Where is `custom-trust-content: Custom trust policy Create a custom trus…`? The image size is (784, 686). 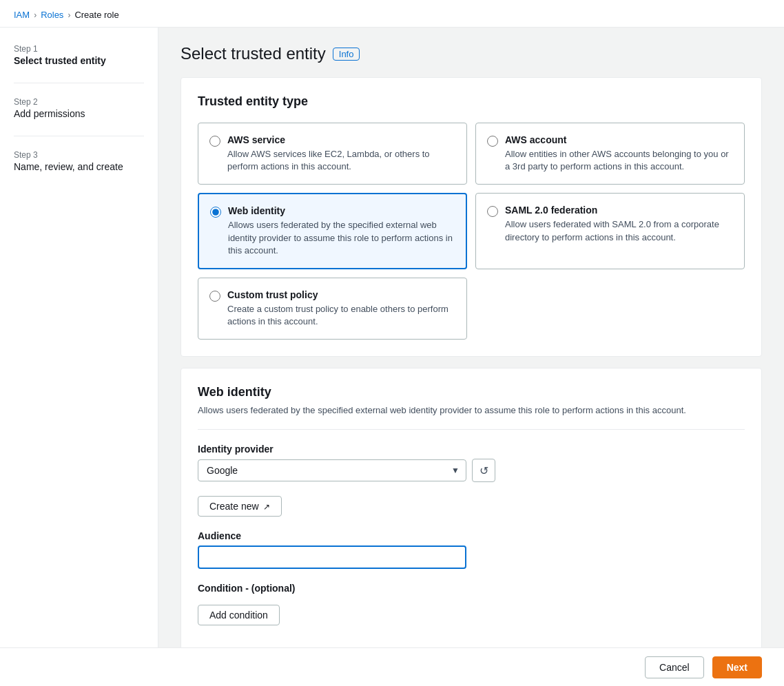
custom-trust-content: Custom trust policy Create a custom trus… is located at coordinates (342, 309).